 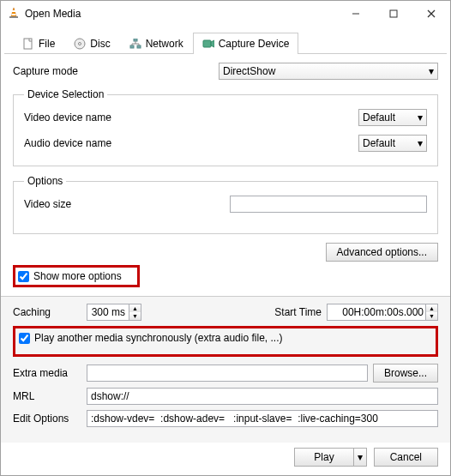 What do you see at coordinates (262, 419) in the screenshot?
I see `edit-options-input` at bounding box center [262, 419].